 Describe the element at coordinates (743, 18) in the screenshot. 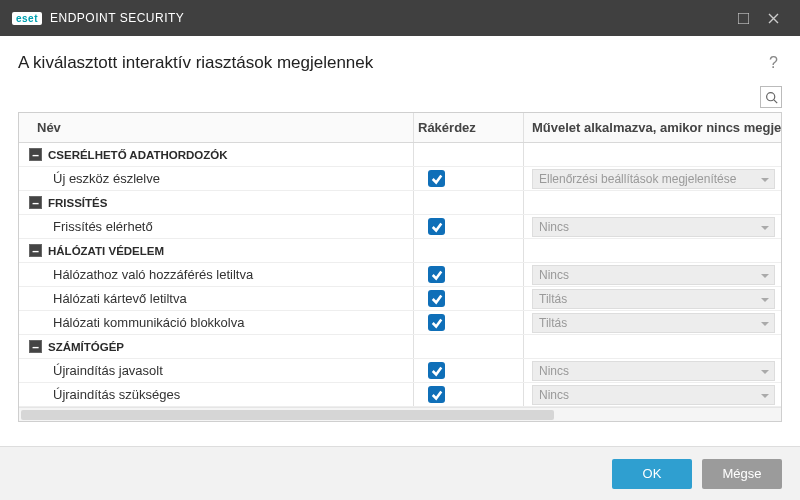

I see `minimize-button` at that location.